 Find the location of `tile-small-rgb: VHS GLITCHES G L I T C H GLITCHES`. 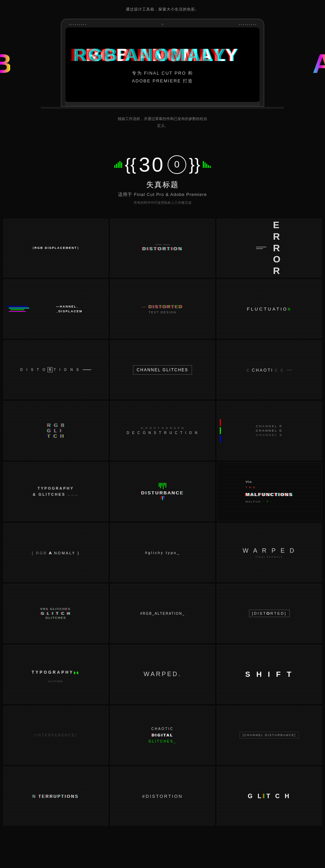

tile-small-rgb: VHS GLITCHES G L I T C H GLITCHES is located at coordinates (56, 613).